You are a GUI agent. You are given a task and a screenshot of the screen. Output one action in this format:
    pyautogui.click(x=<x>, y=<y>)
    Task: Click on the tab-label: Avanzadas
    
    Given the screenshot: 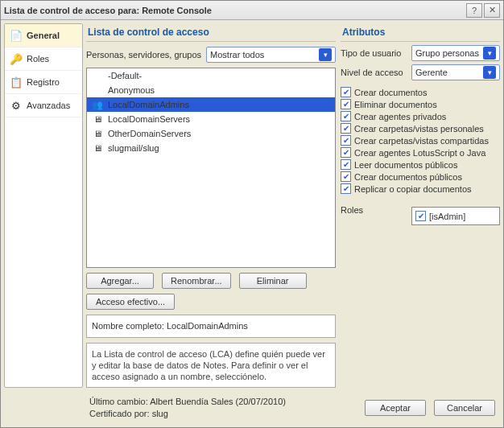 What is the action you would take?
    pyautogui.click(x=48, y=105)
    